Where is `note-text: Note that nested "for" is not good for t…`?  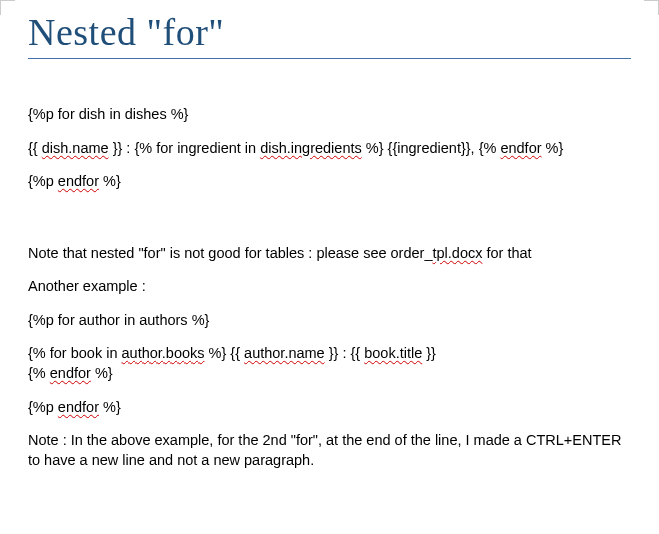
note-text: Note that nested "for" is not good for t… is located at coordinates (330, 254).